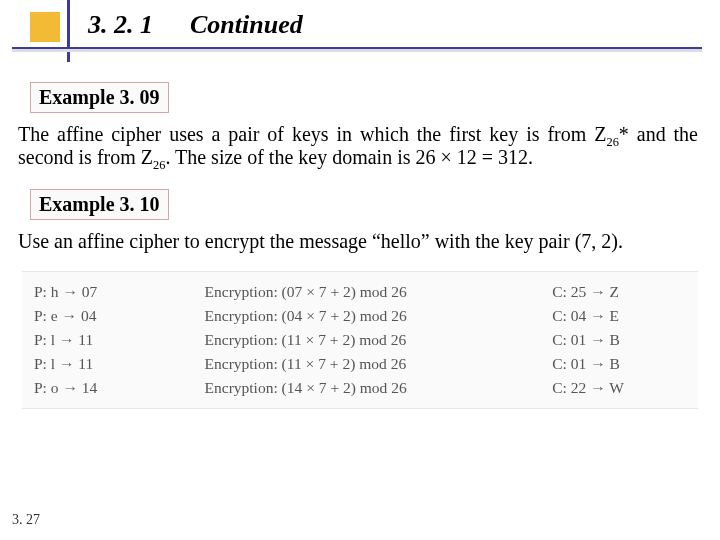  What do you see at coordinates (357, 50) in the screenshot?
I see `header-rule-shadow` at bounding box center [357, 50].